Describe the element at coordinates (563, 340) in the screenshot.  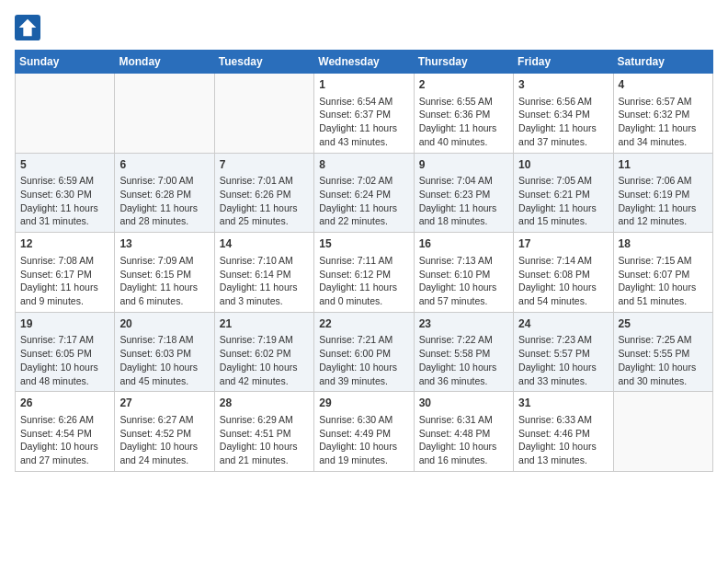
I see `cell-content-line: Sunrise: 7:23 AM` at that location.